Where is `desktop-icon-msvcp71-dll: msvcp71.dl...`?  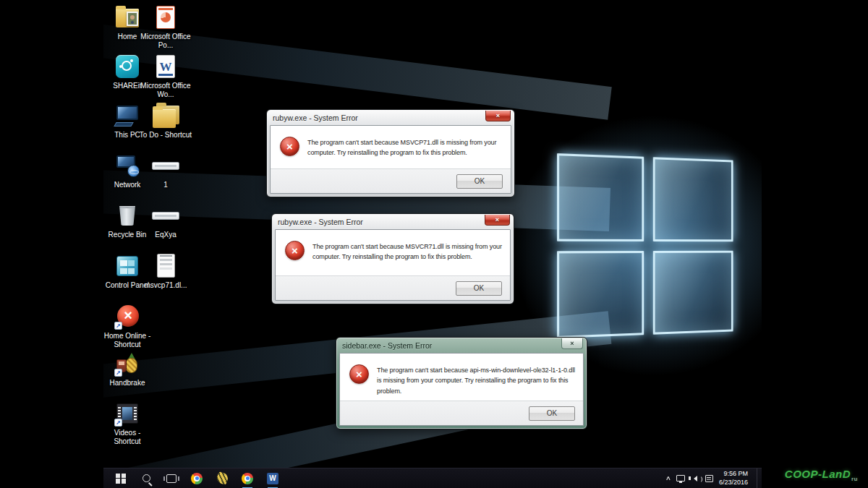 desktop-icon-msvcp71-dll: msvcp71.dl... is located at coordinates (166, 272).